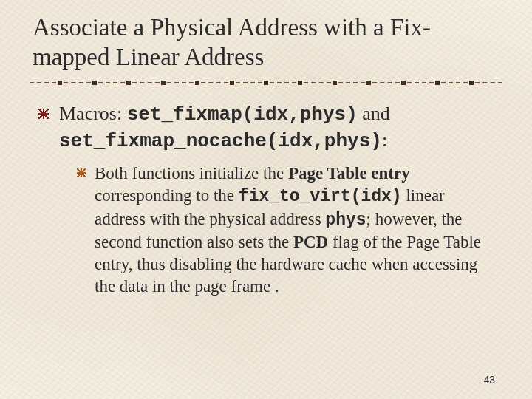  I want to click on text-d2: corresponding to the, so click(167, 195).